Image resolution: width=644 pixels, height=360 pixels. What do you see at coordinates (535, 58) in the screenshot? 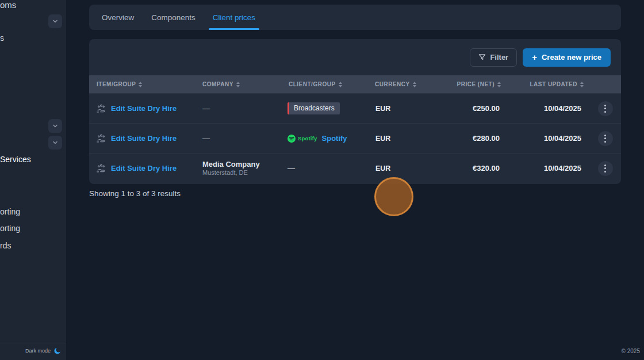
I see `plus-icon: +` at bounding box center [535, 58].